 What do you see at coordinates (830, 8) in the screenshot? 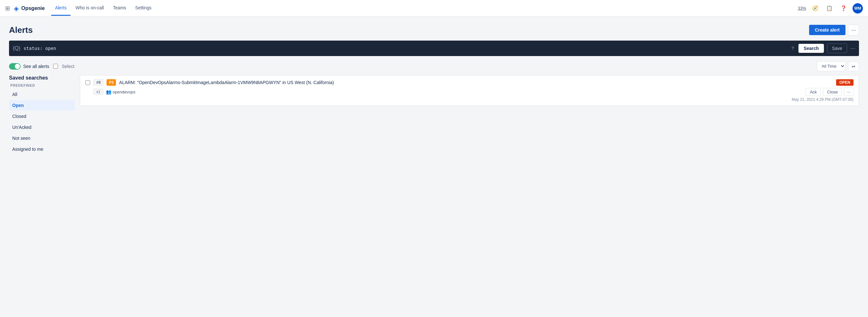
I see `notification-icon: 📋` at bounding box center [830, 8].